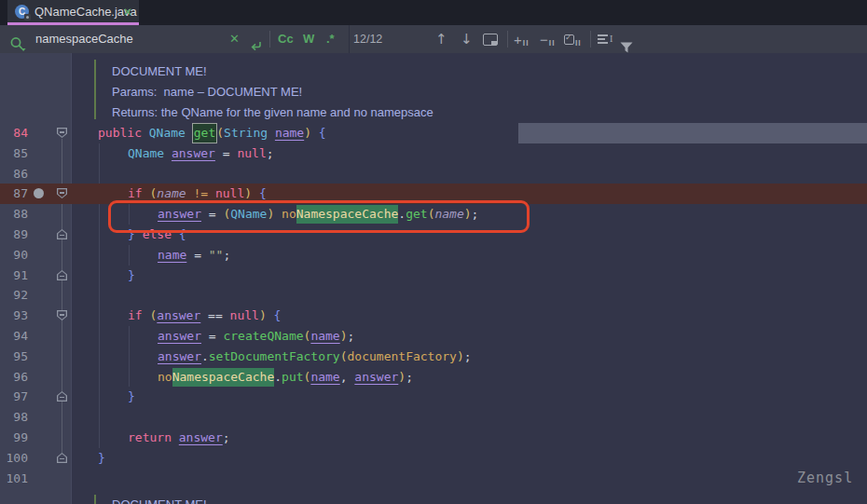  What do you see at coordinates (466, 39) in the screenshot?
I see `next-occurrence-icon: ↓` at bounding box center [466, 39].